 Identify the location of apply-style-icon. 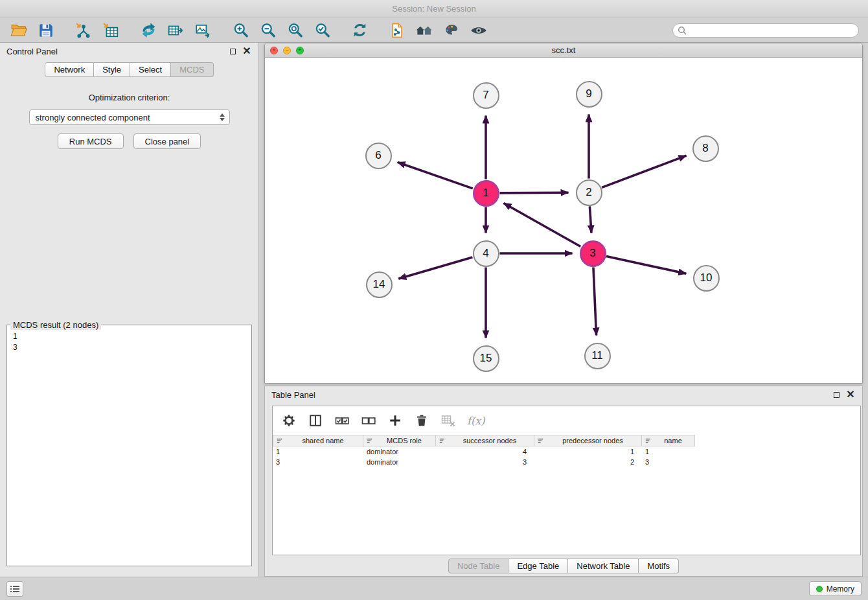
(451, 30).